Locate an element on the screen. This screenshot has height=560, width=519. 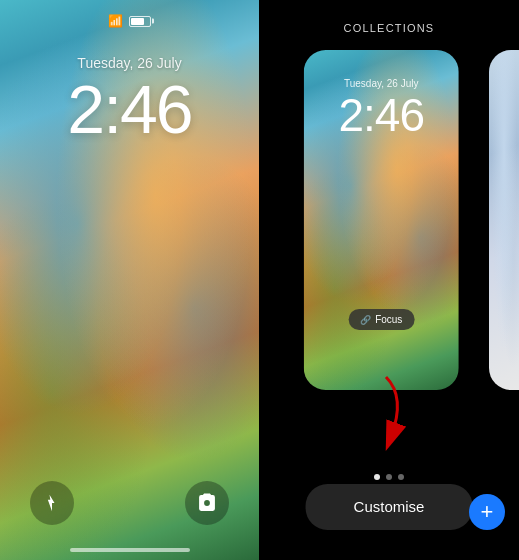
right-peek-wallpaper is located at coordinates (504, 220).